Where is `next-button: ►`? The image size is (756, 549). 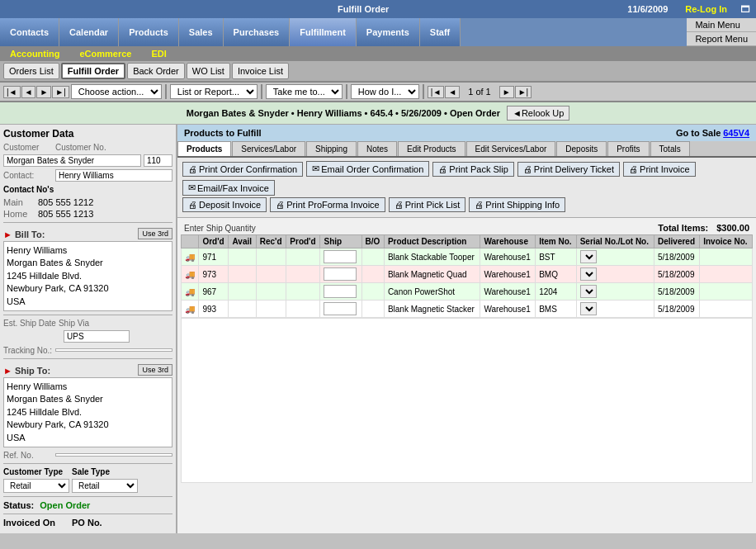
next-button: ► is located at coordinates (44, 92).